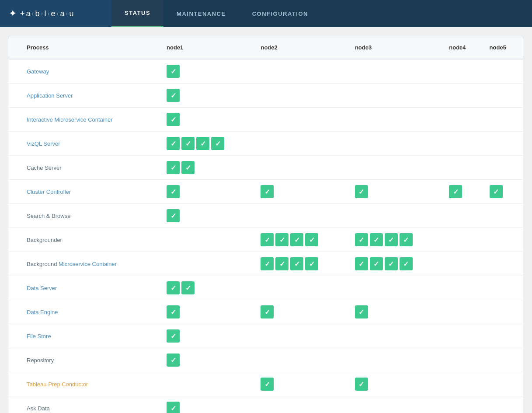 This screenshot has height=413, width=532. What do you see at coordinates (40, 360) in the screenshot?
I see `process-name: Repository` at bounding box center [40, 360].